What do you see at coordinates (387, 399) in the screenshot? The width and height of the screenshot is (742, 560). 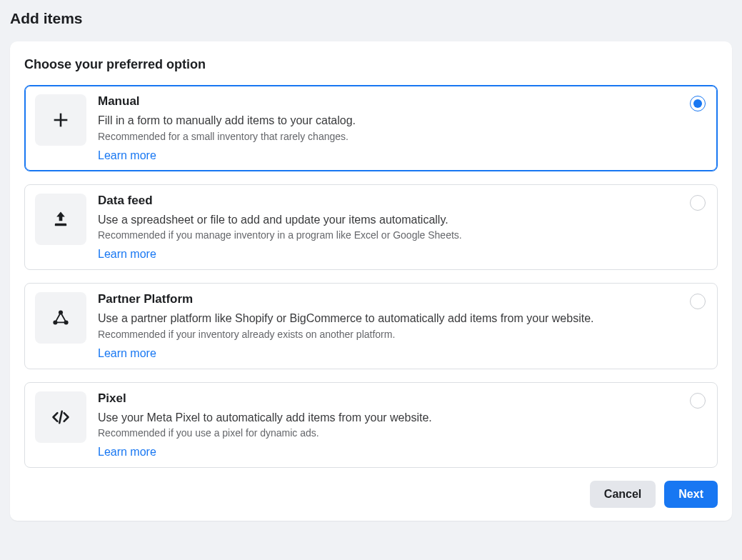 I see `option-title: Pixel` at bounding box center [387, 399].